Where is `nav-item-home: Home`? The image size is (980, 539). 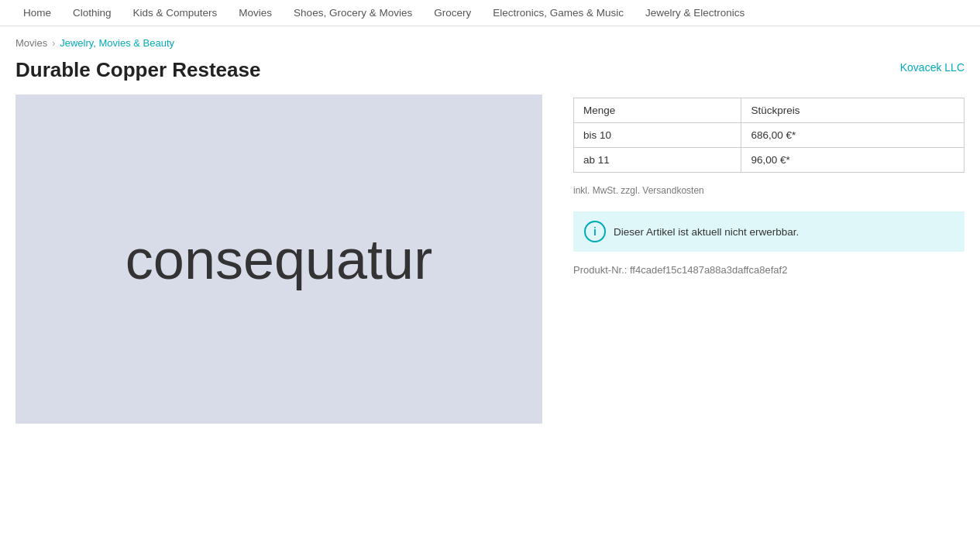
nav-item-home: Home is located at coordinates (37, 13).